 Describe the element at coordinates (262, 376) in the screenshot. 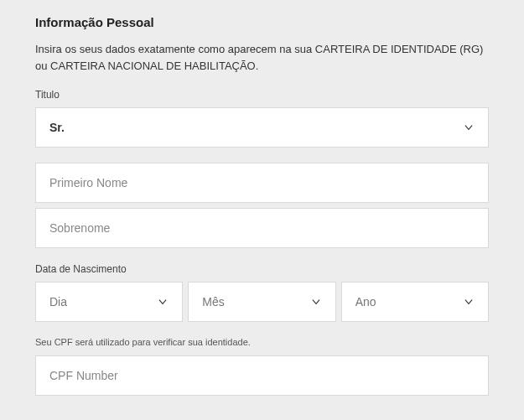

I see `cpf-input` at that location.